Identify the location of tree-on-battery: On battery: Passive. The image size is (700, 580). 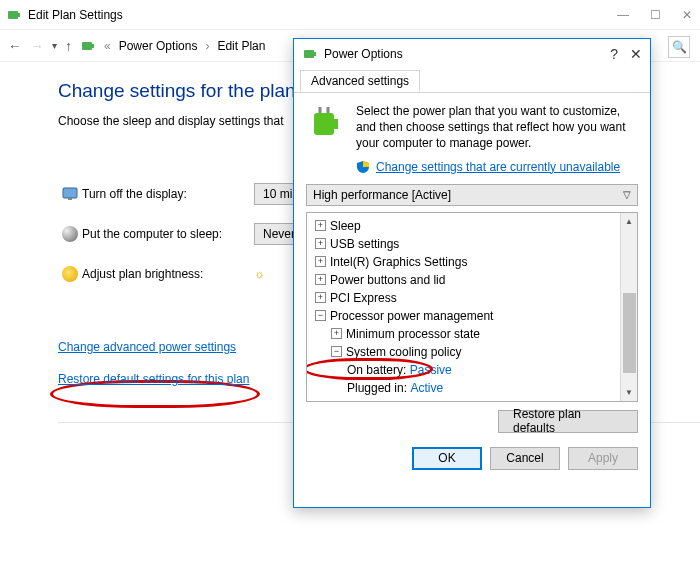
(464, 370).